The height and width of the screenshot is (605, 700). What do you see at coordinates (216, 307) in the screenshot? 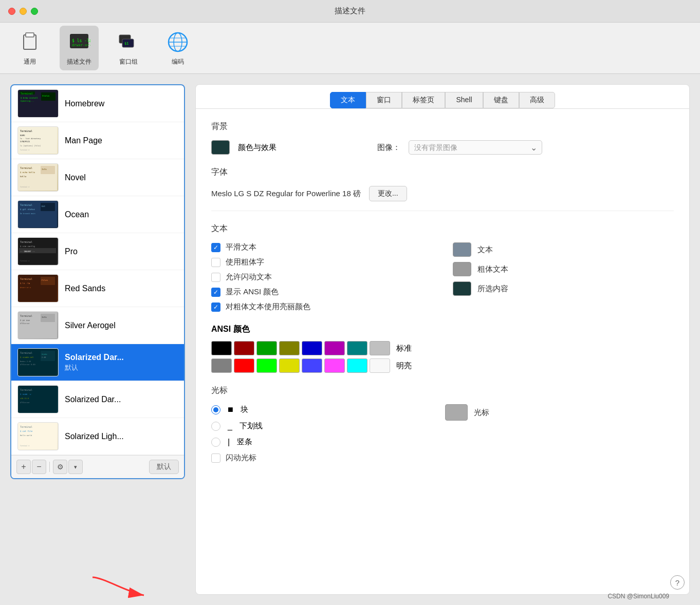
I see `bright-color-checkbox` at bounding box center [216, 307].